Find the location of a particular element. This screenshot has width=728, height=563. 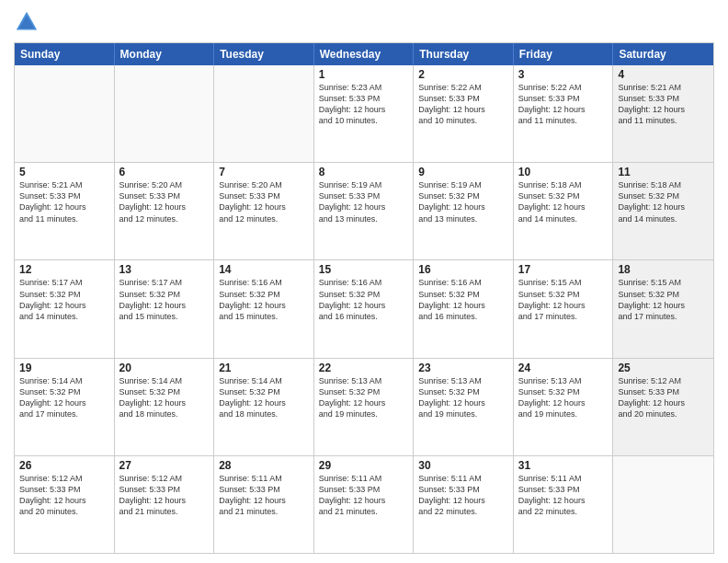

day-number: 13 is located at coordinates (165, 270).